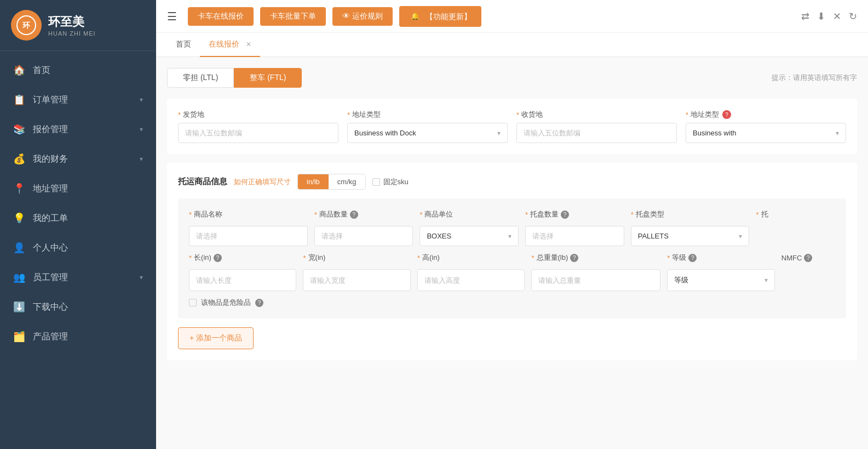 This screenshot has width=868, height=449. I want to click on address-form: * 发货地 * 地址类型 Business with Dock ▾, so click(512, 126).